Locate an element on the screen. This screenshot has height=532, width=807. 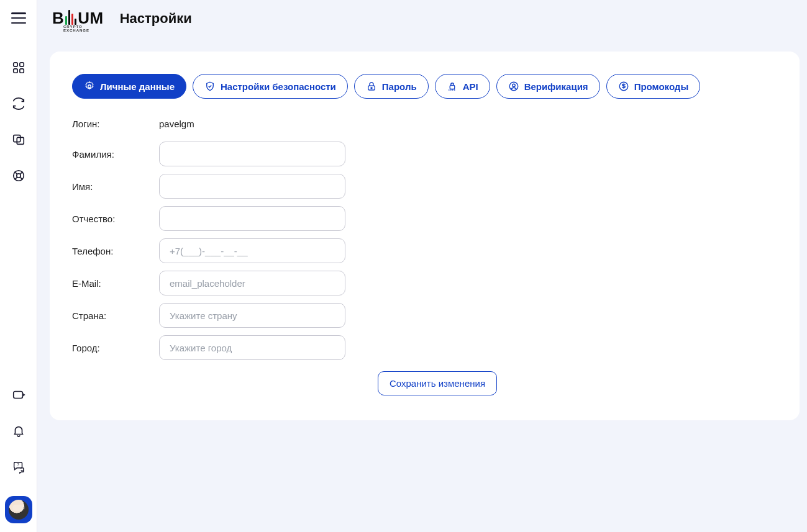
topbar: B UM CRYPTO EXCHANGE Настройки is located at coordinates (422, 17).